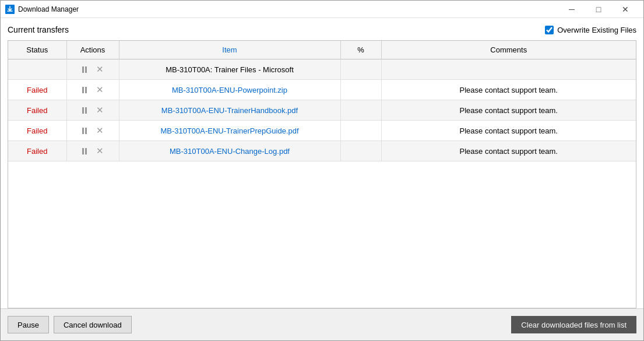 This screenshot has height=341, width=644. What do you see at coordinates (230, 90) in the screenshot?
I see `item-cell: MB-310T00A-ENU-Powerpoint.zip` at bounding box center [230, 90].